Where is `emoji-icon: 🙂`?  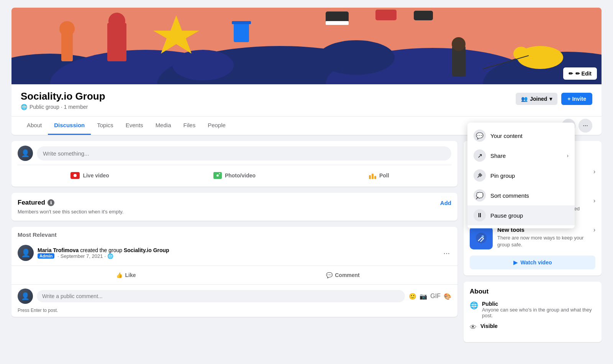 emoji-icon: 🙂 is located at coordinates (413, 297).